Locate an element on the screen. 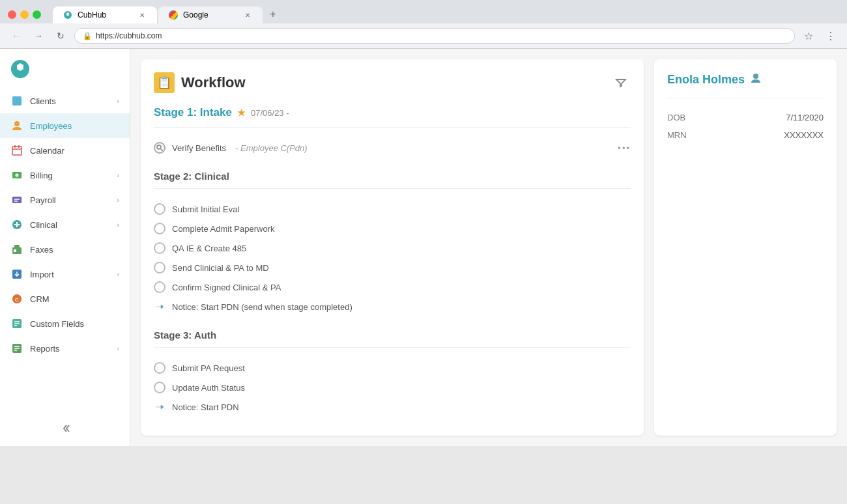  custom-fields-icon is located at coordinates (17, 324).